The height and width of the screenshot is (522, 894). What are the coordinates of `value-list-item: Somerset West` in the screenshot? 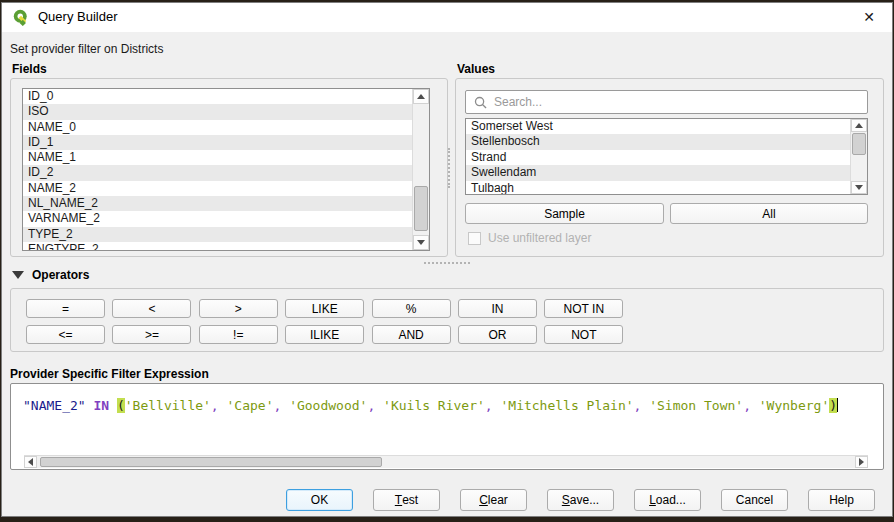 It's located at (666, 126).